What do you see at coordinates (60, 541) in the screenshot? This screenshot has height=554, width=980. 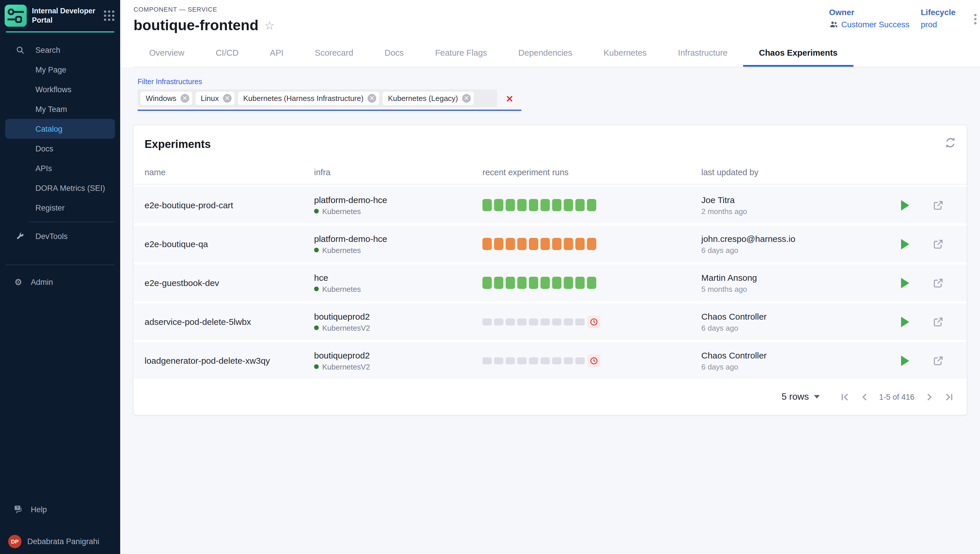 I see `user-menu: DP Debabrata Panigrahi` at bounding box center [60, 541].